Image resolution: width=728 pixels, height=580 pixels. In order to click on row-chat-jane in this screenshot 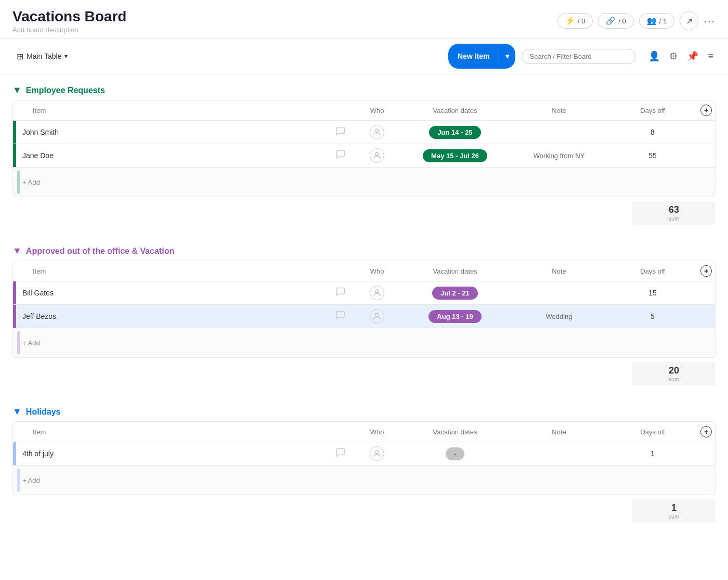, I will do `click(341, 156)`.